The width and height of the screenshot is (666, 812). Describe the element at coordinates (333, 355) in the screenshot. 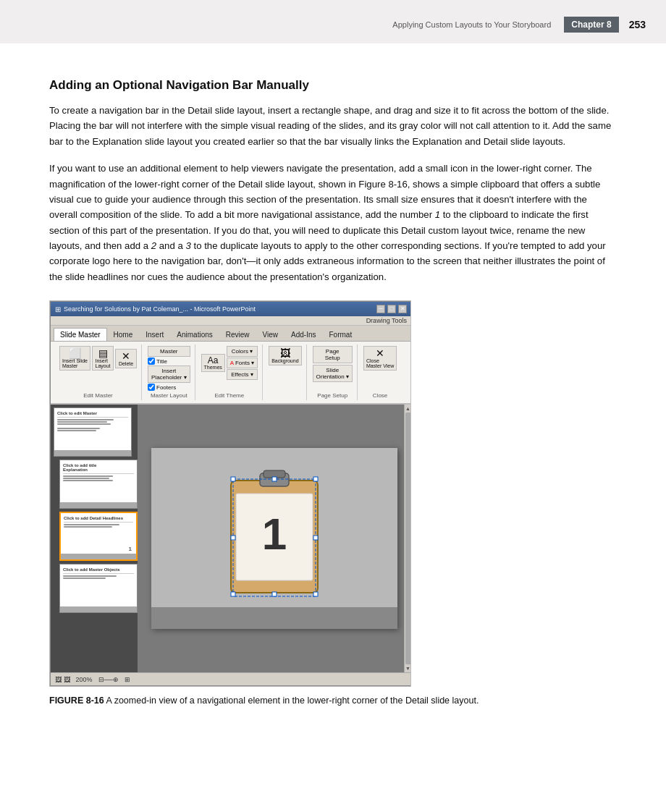

I see `page-setup-btn: PageSetup` at that location.